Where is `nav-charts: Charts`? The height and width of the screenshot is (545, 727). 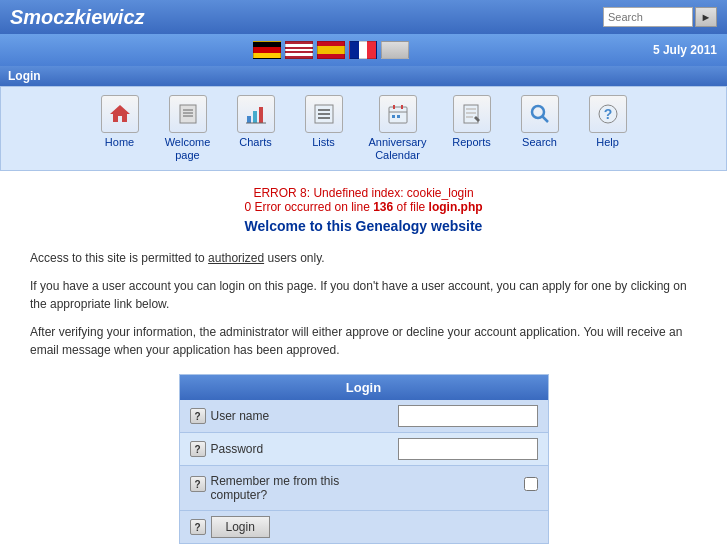
nav-charts: Charts is located at coordinates (256, 128).